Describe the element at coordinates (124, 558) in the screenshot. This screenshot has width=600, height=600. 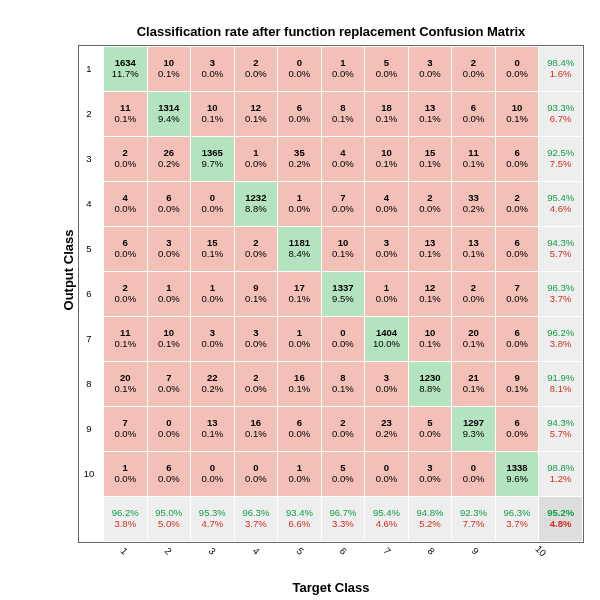
I see `x-tick: 1` at that location.